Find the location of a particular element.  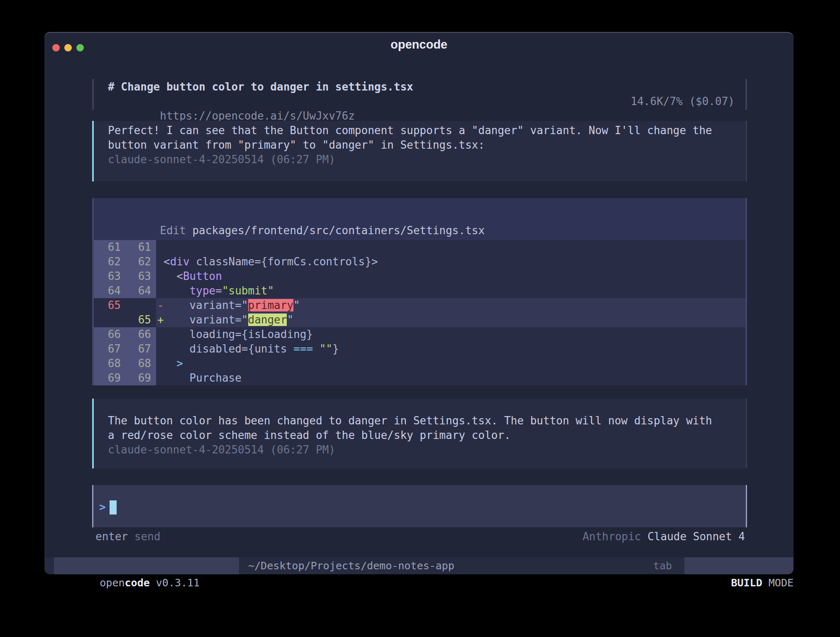

tool-action-label: Edit is located at coordinates (173, 230).